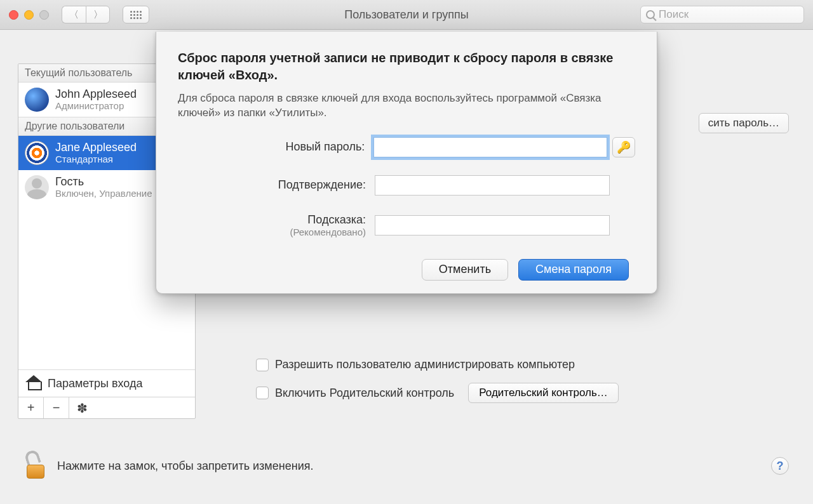 This screenshot has height=504, width=813. Describe the element at coordinates (74, 15) in the screenshot. I see `nav-back-button: 〈` at that location.